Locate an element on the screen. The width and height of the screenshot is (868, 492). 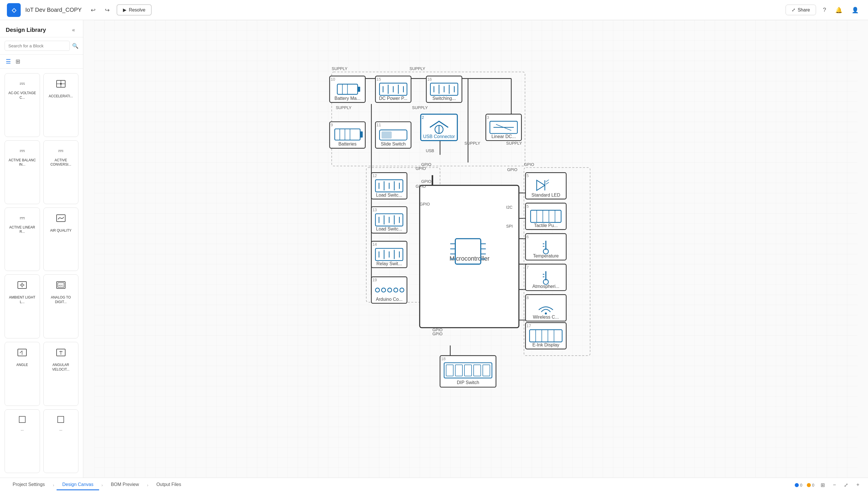
adc-icon: ADC is located at coordinates (61, 286).